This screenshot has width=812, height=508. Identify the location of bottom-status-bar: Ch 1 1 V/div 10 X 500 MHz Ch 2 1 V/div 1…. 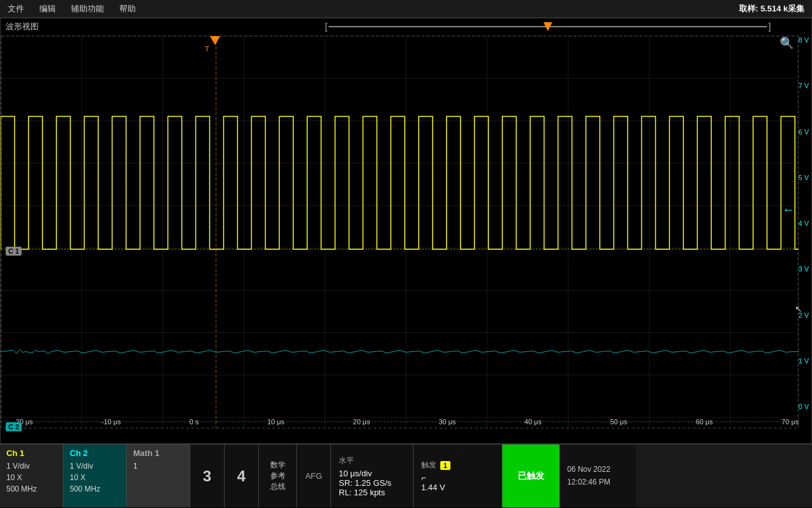
(406, 476).